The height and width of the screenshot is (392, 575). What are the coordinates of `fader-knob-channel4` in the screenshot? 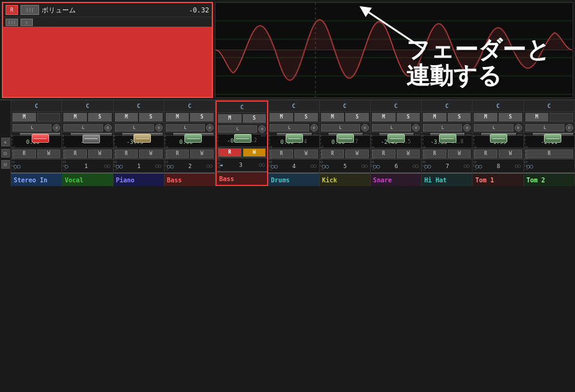 It's located at (243, 138).